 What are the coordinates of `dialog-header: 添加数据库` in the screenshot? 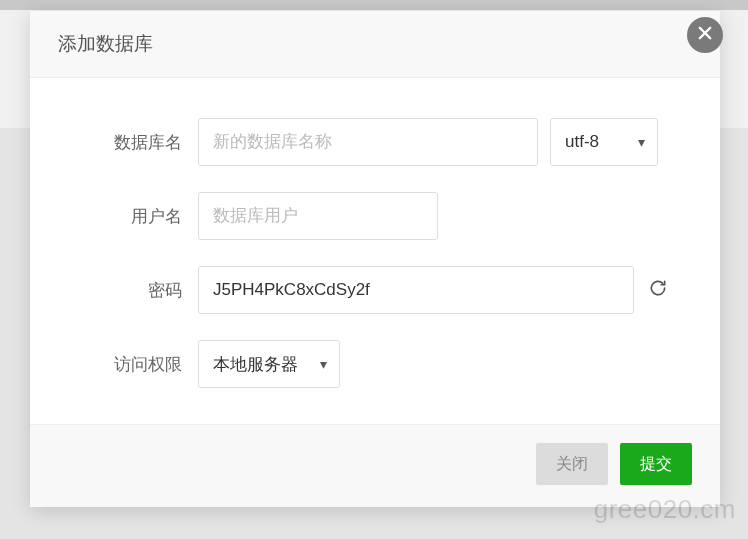 It's located at (375, 44).